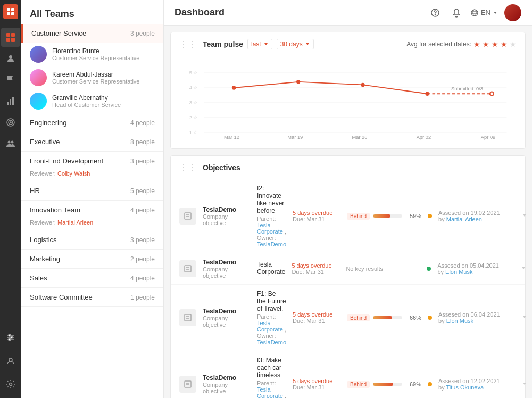 The width and height of the screenshot is (532, 398). Describe the element at coordinates (38, 101) in the screenshot. I see `member-avatar` at that location.